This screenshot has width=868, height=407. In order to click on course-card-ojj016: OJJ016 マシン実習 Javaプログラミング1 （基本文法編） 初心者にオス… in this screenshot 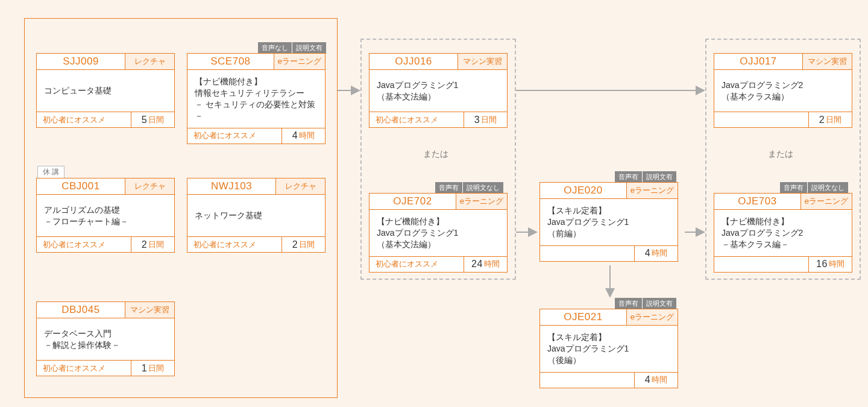, I will do `click(438, 90)`.